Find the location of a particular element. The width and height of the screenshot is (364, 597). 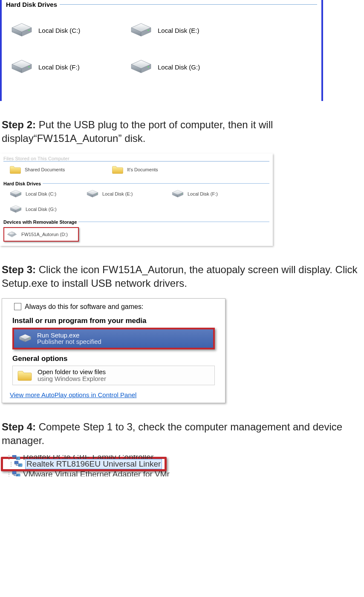

option-line1: Run Setup.exe is located at coordinates (69, 335).